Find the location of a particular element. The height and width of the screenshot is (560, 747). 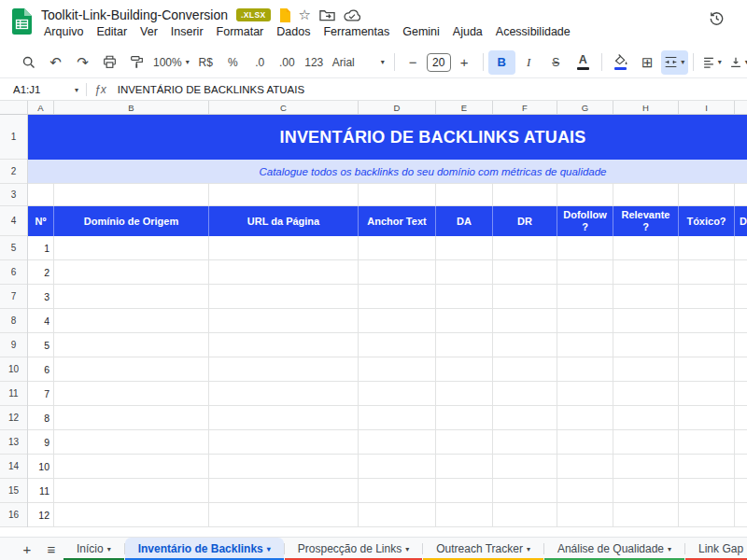

italic-button: I is located at coordinates (529, 63).